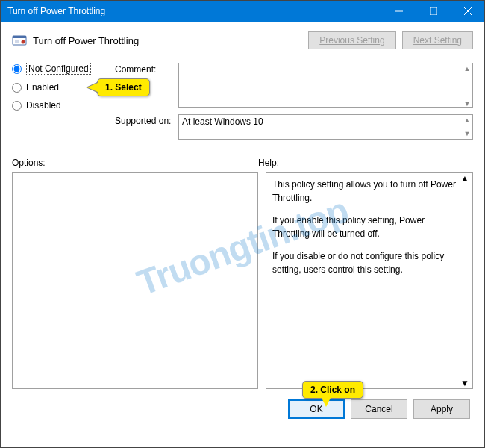 The height and width of the screenshot is (448, 485). What do you see at coordinates (434, 11) in the screenshot?
I see `maximize-button` at bounding box center [434, 11].